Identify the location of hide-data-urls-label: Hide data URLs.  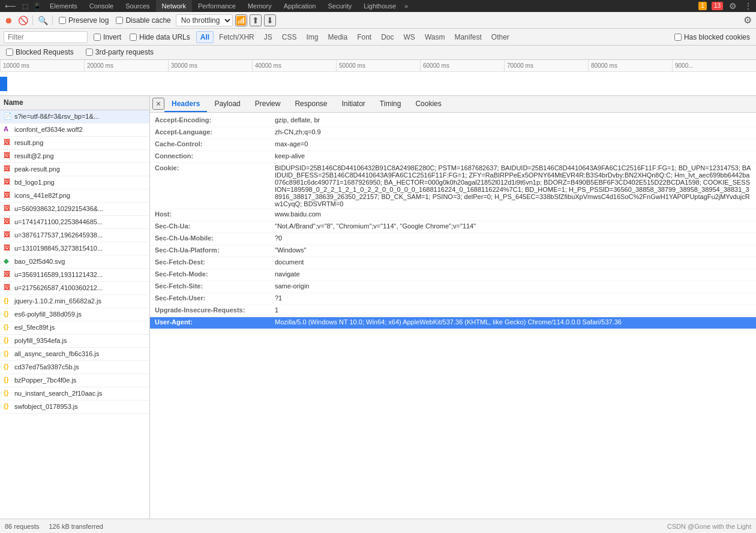
(160, 37).